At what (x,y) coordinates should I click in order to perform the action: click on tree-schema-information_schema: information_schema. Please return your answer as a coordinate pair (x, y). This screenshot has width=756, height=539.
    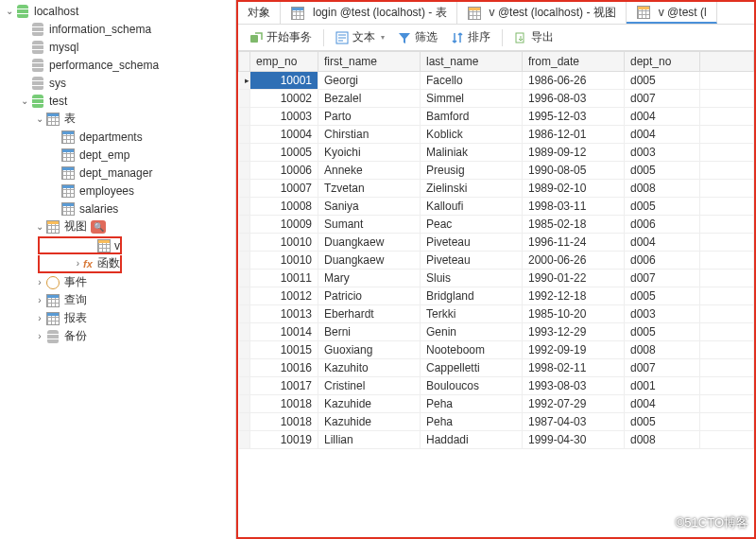
    Looking at the image, I should click on (117, 28).